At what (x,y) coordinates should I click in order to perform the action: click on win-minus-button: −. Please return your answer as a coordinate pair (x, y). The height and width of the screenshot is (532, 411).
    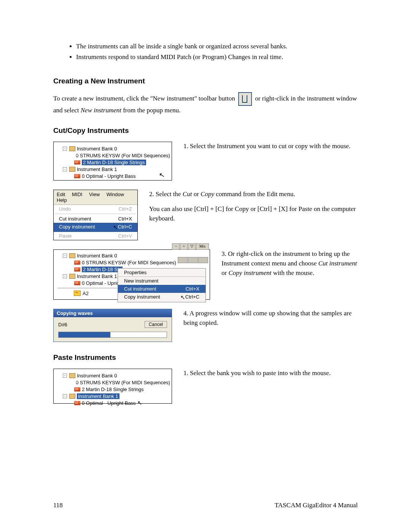
    Looking at the image, I should click on (176, 247).